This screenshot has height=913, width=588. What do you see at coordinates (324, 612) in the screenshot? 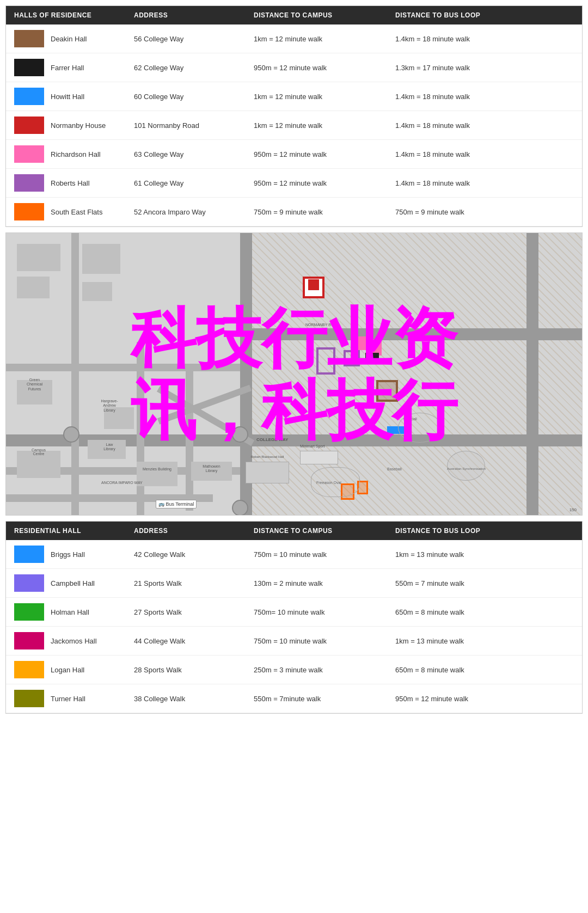
I see `res-hall-distance-campus: 750m= 10 minute walk` at bounding box center [324, 612].